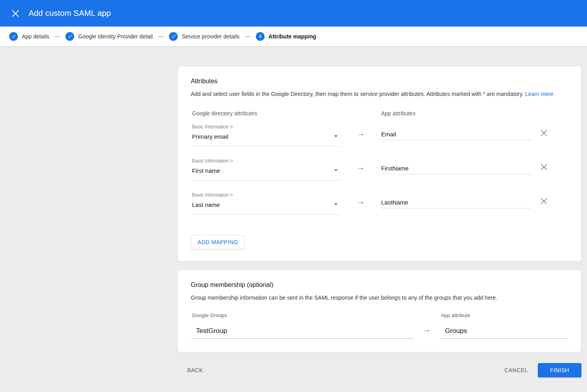  Describe the element at coordinates (286, 36) in the screenshot. I see `step-attribute-mapping: 4 Attribute mapping` at that location.